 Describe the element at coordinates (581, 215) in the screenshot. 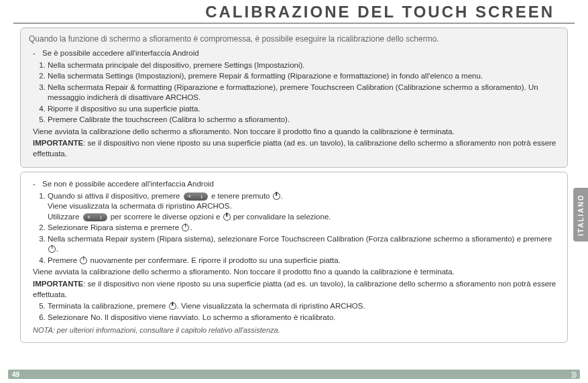

I see `language-tab: ITALIANO` at that location.